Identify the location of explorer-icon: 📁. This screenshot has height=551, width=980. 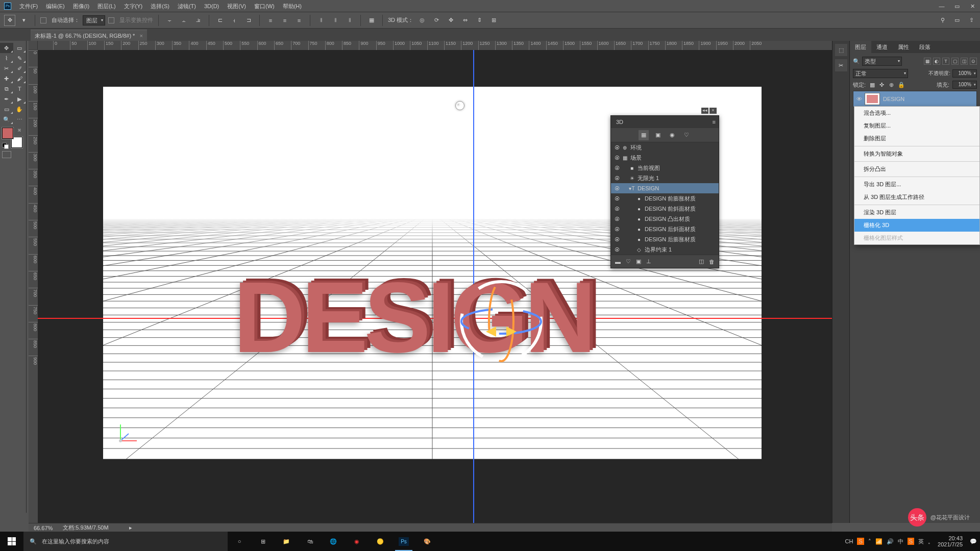
(286, 541).